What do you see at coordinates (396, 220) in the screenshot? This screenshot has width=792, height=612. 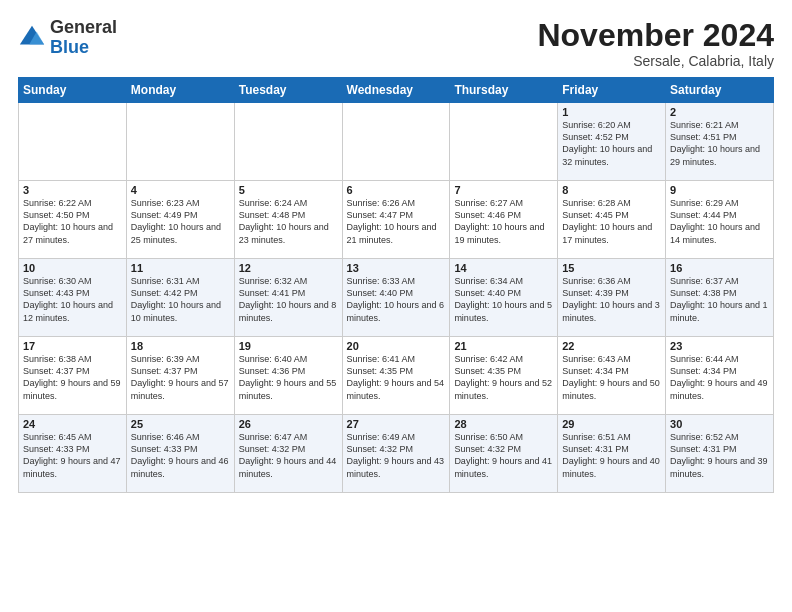 I see `week-row-1: 3Sunrise: 6:22 AM Sunset: 4:50 PM Daylig…` at bounding box center [396, 220].